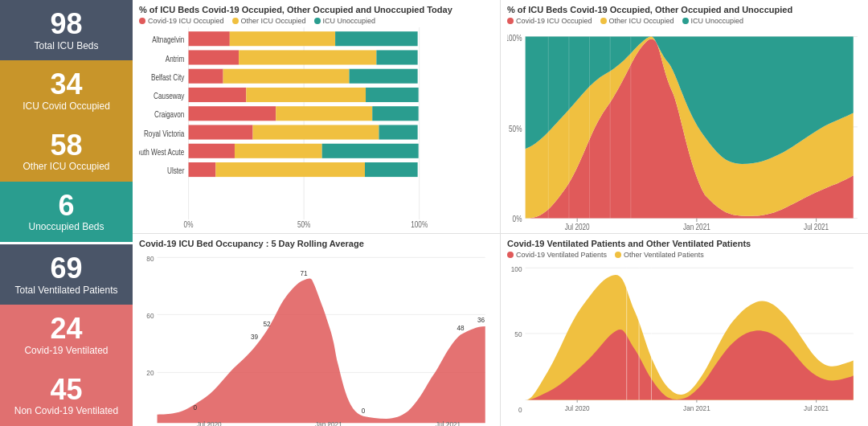  Describe the element at coordinates (557, 255) in the screenshot. I see `legend-covid-vent: Covid-19 Ventilated Patients` at that location.